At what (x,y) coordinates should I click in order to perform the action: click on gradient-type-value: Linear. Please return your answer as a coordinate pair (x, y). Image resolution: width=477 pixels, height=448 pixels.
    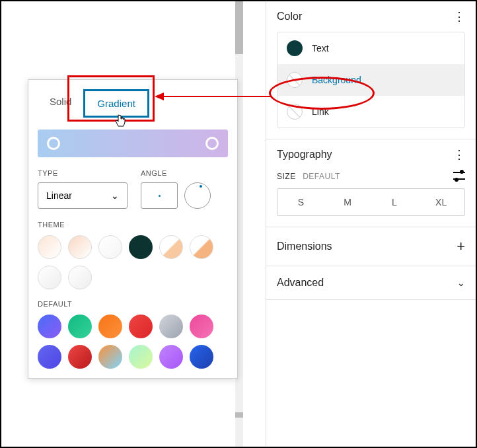
    Looking at the image, I should click on (59, 196).